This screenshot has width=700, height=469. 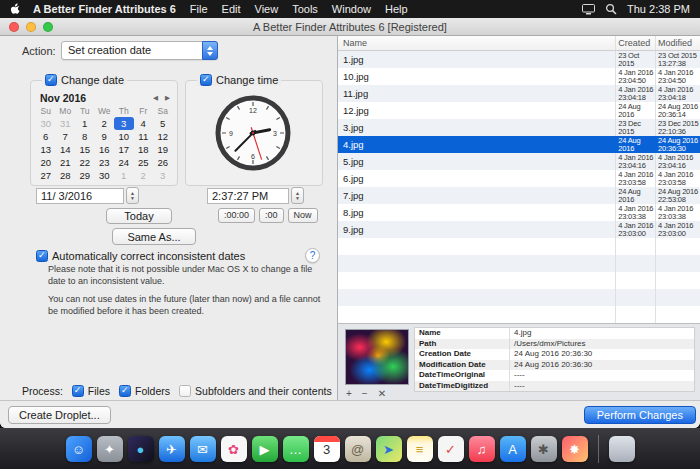 What do you see at coordinates (124, 136) in the screenshot?
I see `calendar-day: 10` at bounding box center [124, 136].